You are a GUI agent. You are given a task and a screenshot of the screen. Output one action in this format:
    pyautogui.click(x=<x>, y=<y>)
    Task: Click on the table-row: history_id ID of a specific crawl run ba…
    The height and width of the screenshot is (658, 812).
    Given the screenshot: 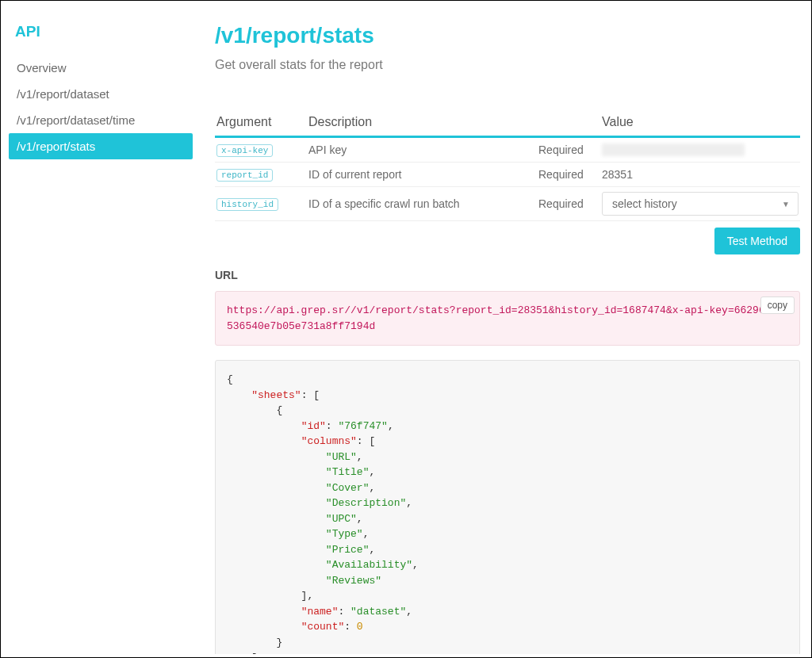 What is the action you would take?
    pyautogui.click(x=508, y=205)
    